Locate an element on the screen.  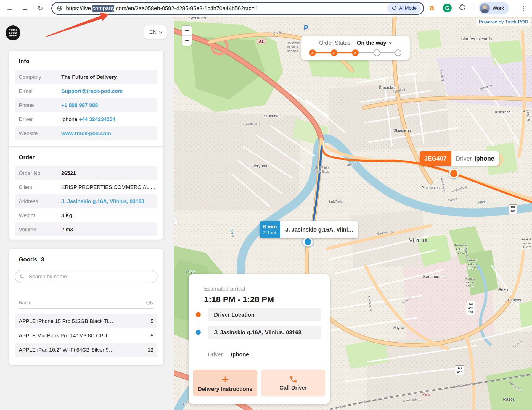
language-selector: EN is located at coordinates (155, 32).